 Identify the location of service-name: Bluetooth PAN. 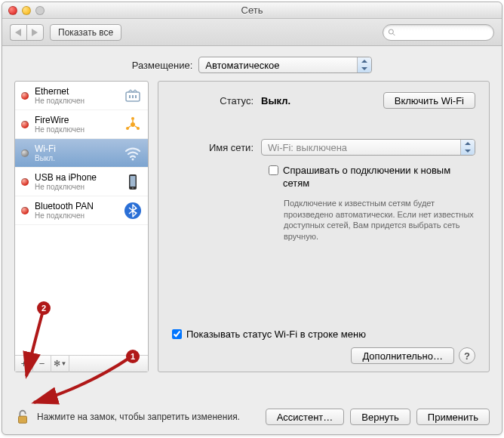
(76, 206).